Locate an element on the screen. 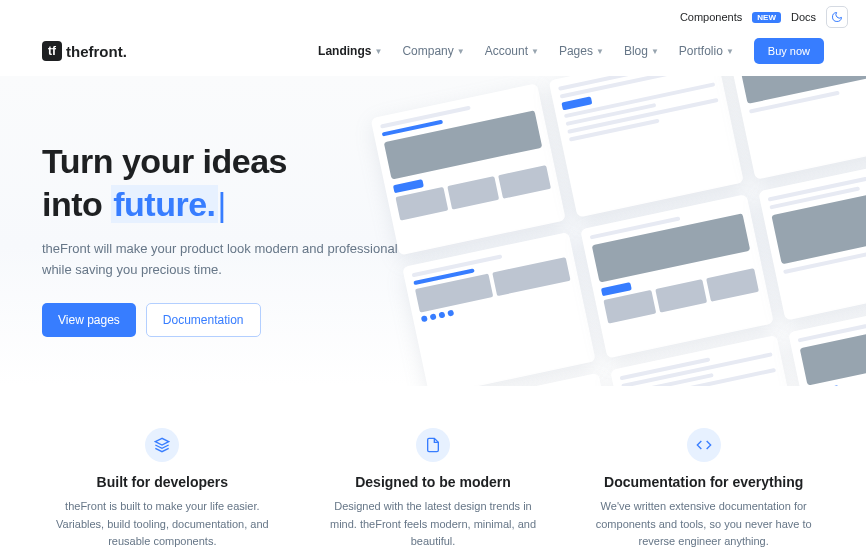 The width and height of the screenshot is (866, 555). nav-item-blog: Blog▼ is located at coordinates (642, 51).